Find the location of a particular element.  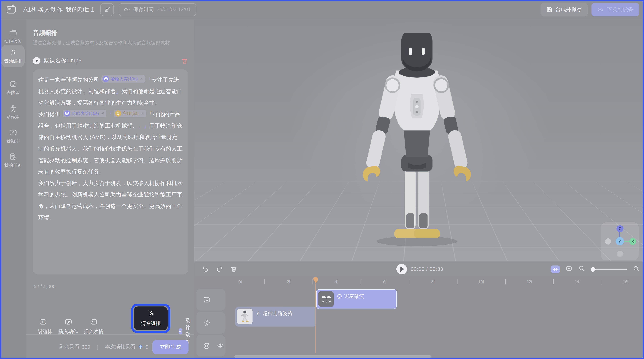

one-key-arrange-button: AI 一键编排 is located at coordinates (43, 327).